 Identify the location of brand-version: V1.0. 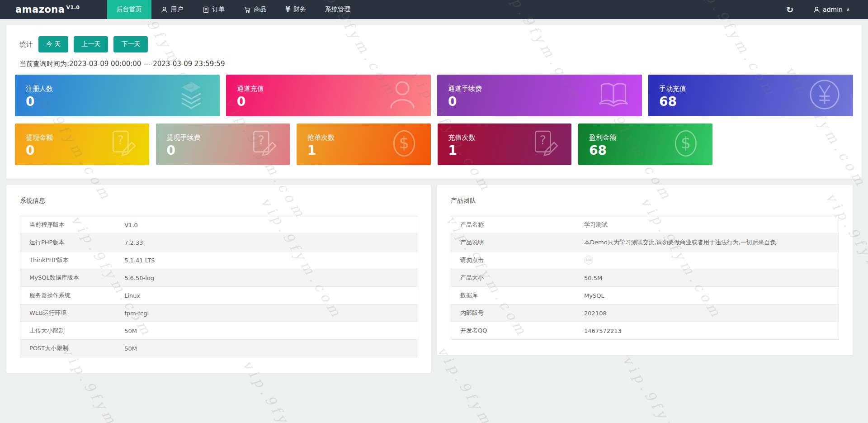
(73, 7).